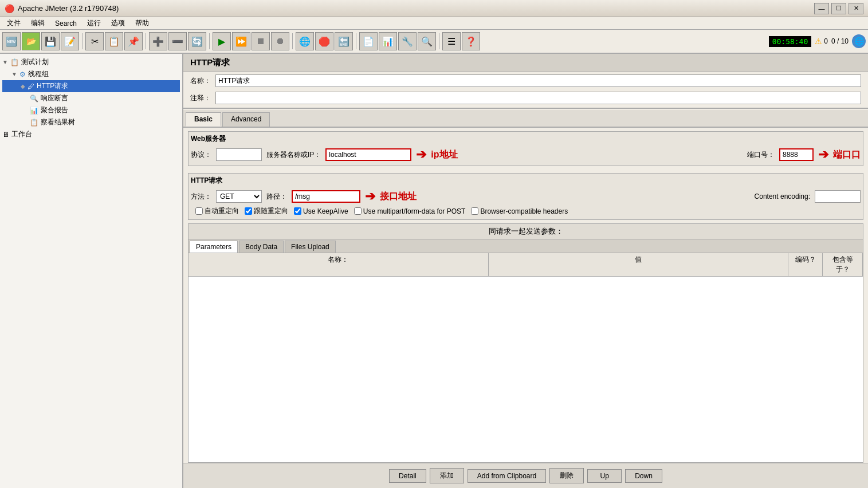  What do you see at coordinates (142, 23) in the screenshot?
I see `menu-help: 帮助` at bounding box center [142, 23].